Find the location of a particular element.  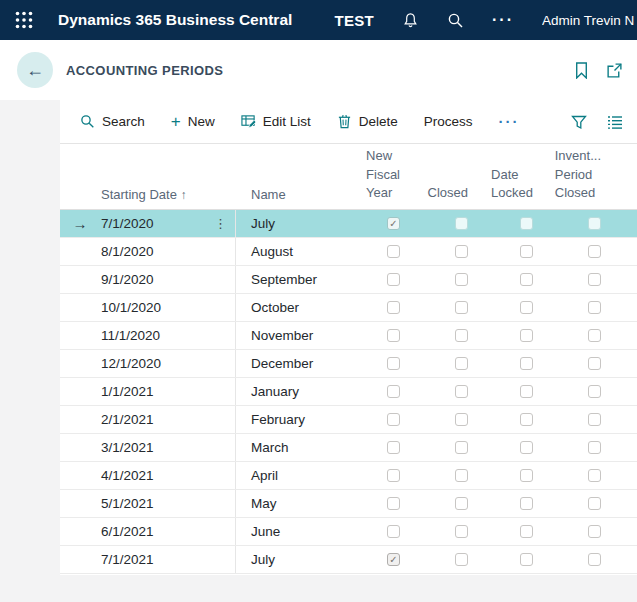

cell-starting-date: 4/1/2021 is located at coordinates (168, 476).